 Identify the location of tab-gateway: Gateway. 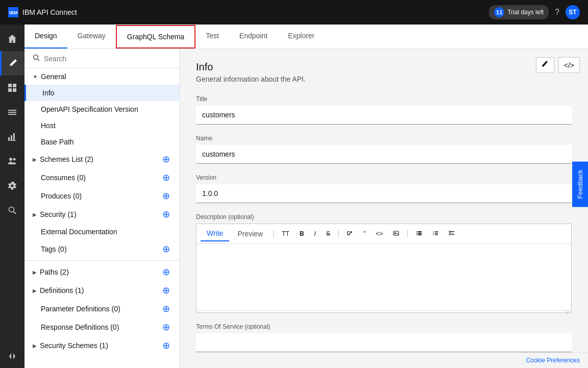
(92, 37).